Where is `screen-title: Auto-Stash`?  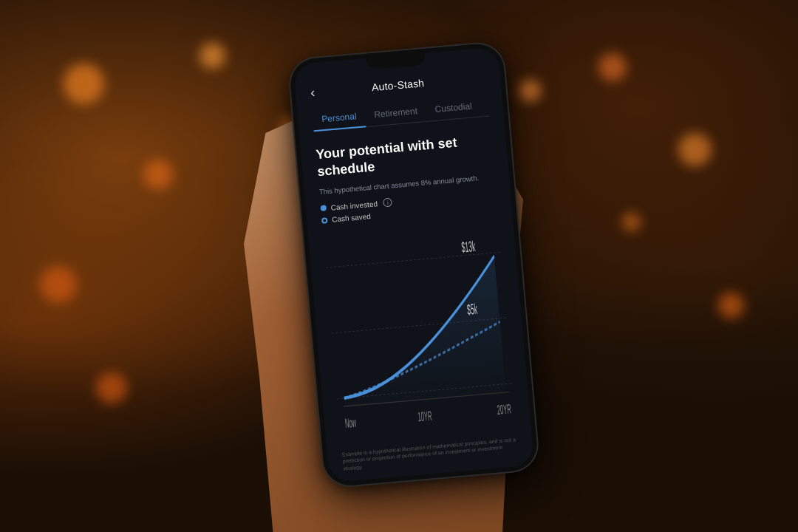
screen-title: Auto-Stash is located at coordinates (398, 85).